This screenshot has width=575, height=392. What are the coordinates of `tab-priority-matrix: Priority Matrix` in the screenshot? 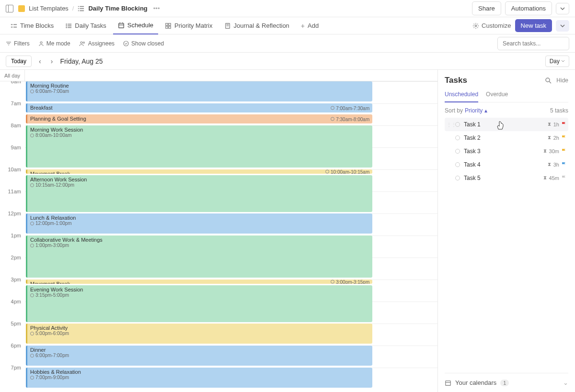 It's located at (189, 26).